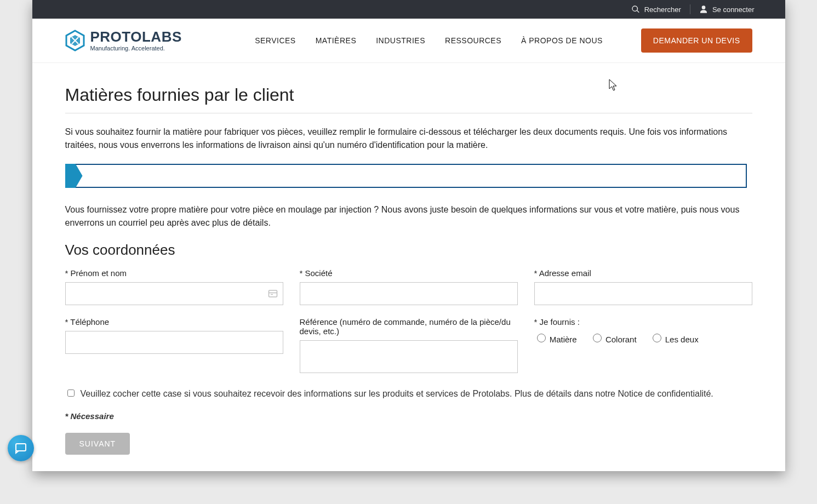 The image size is (817, 504). Describe the element at coordinates (21, 448) in the screenshot. I see `chat-bubble-button` at that location.